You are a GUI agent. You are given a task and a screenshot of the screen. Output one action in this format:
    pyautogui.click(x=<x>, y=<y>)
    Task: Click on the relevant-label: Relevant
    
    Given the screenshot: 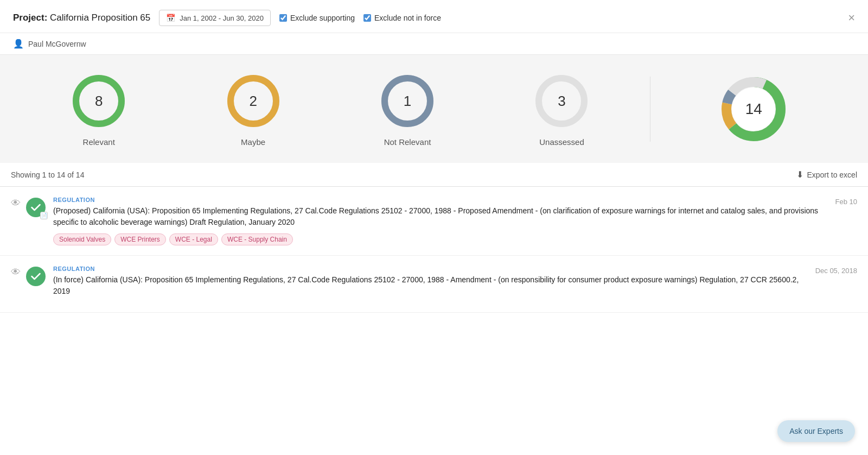 What is the action you would take?
    pyautogui.click(x=99, y=142)
    